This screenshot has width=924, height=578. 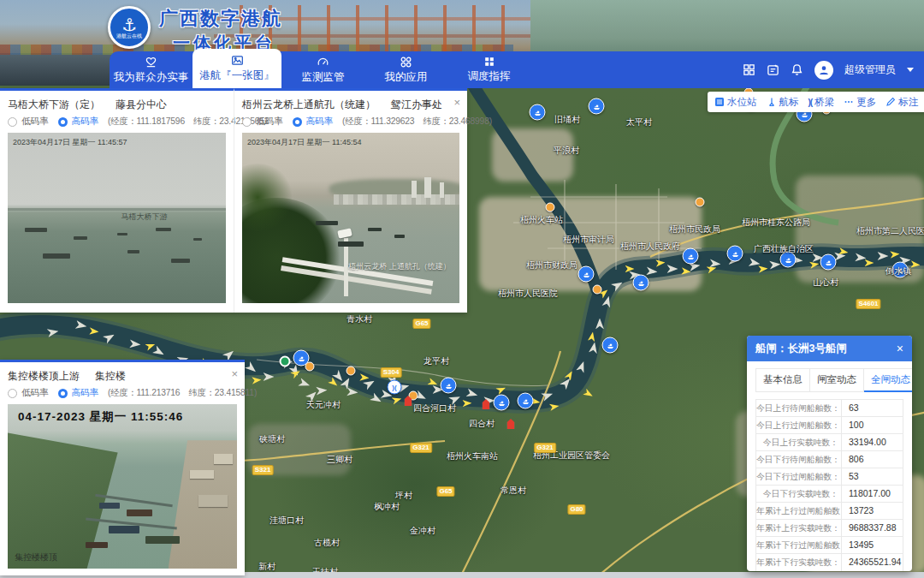 I want to click on app-grid-icon, so click(x=749, y=70).